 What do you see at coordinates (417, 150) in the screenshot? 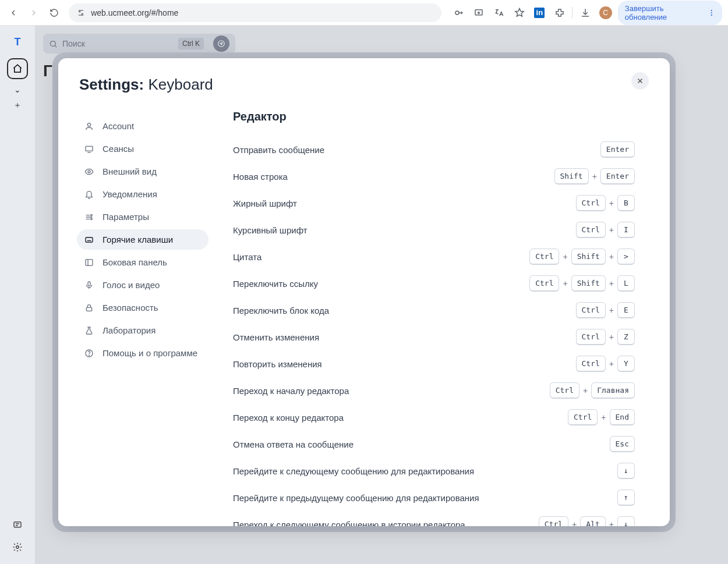
I see `shortcut-label: Отправить сообщение` at bounding box center [417, 150].